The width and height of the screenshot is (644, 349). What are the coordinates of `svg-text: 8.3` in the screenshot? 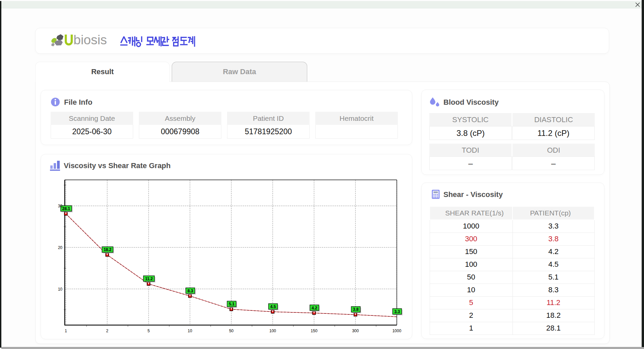 It's located at (191, 291).